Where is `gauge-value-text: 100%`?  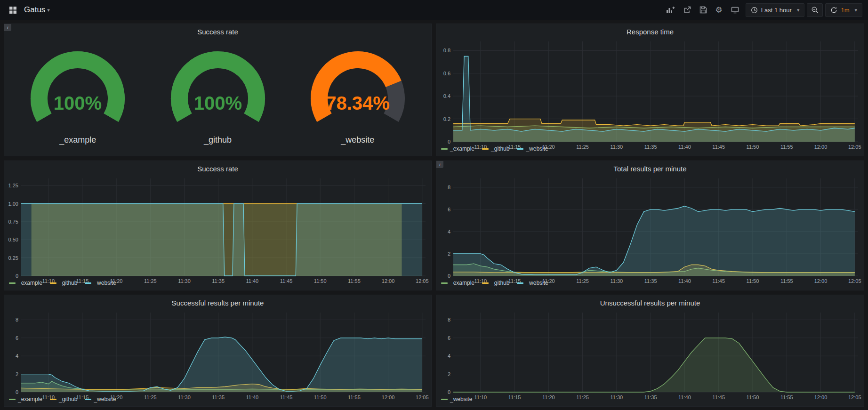
gauge-value-text: 100% is located at coordinates (78, 103).